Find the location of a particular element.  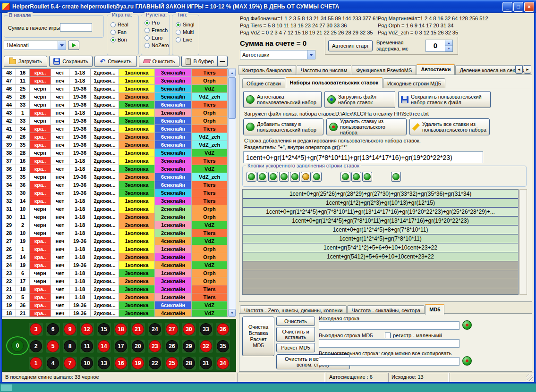

board-number-25: 25 is located at coordinates (172, 363).